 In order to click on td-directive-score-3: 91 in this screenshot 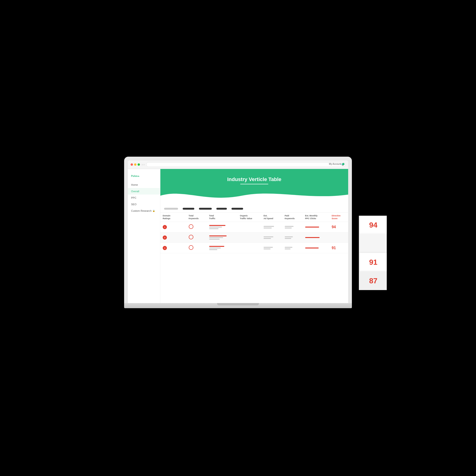, I will do `click(339, 248)`.